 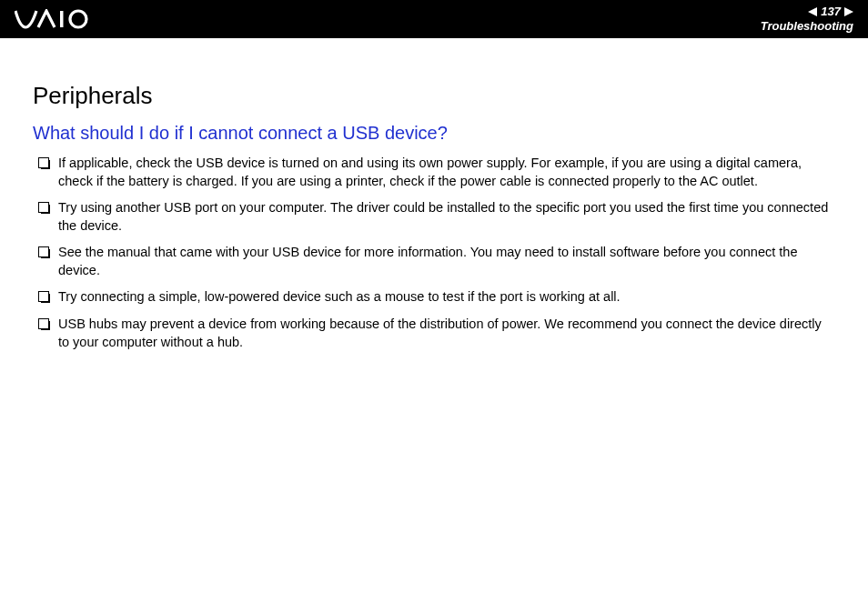 I want to click on page-number: 137, so click(x=831, y=12).